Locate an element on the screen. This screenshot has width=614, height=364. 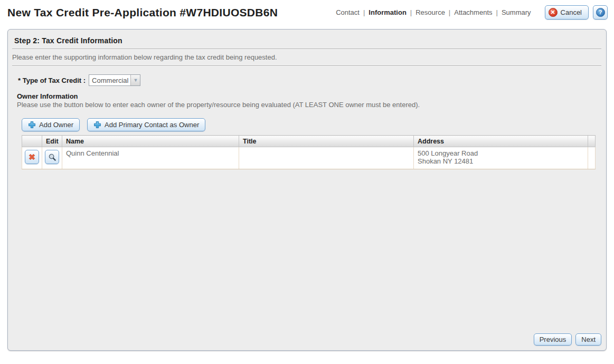
column-edit: Edit is located at coordinates (52, 141).